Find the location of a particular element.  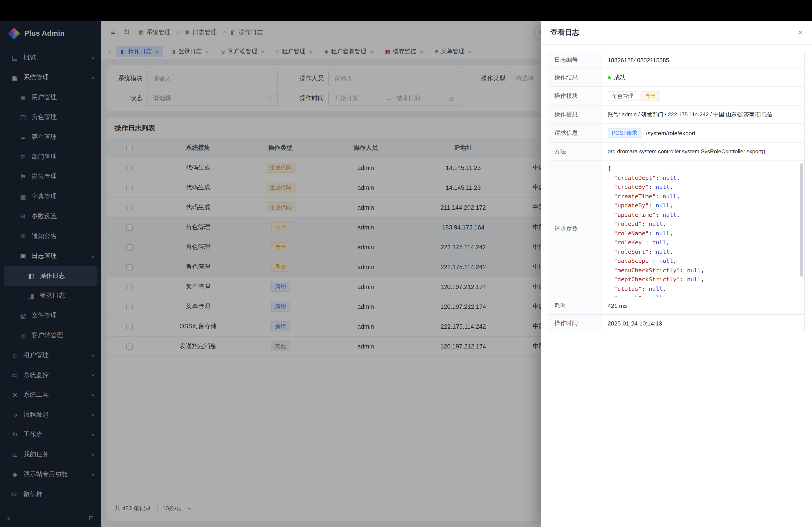

field-log-id: 日志编号 1882612840802115585 is located at coordinates (677, 60).